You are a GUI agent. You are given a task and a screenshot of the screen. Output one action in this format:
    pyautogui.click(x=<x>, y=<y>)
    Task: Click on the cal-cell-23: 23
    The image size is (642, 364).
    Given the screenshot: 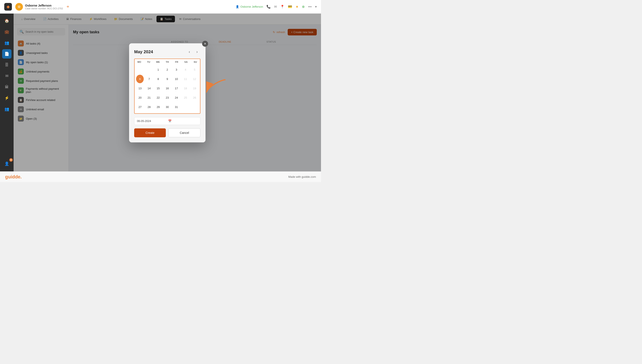 What is the action you would take?
    pyautogui.click(x=167, y=98)
    